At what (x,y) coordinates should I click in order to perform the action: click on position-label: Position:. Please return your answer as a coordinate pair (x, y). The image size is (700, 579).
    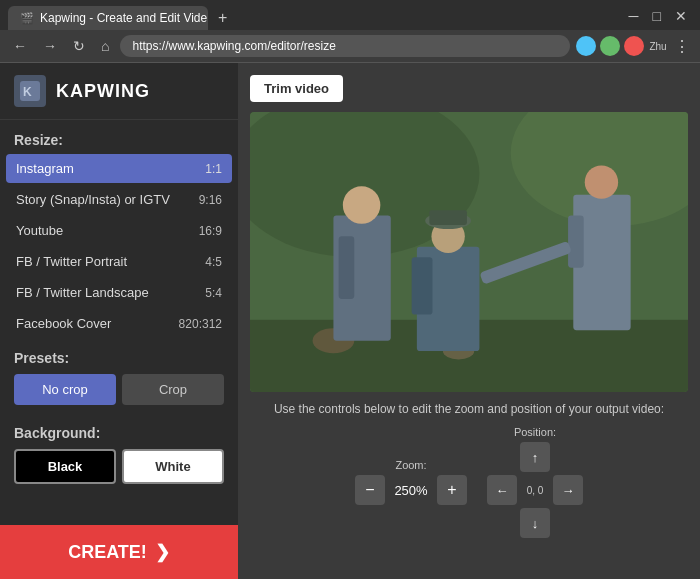
    Looking at the image, I should click on (535, 432).